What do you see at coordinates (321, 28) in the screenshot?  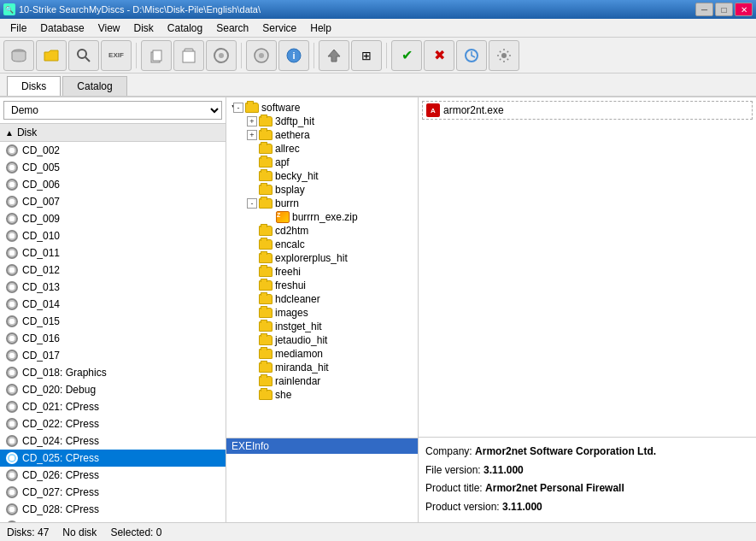 I see `menu-help: Help` at bounding box center [321, 28].